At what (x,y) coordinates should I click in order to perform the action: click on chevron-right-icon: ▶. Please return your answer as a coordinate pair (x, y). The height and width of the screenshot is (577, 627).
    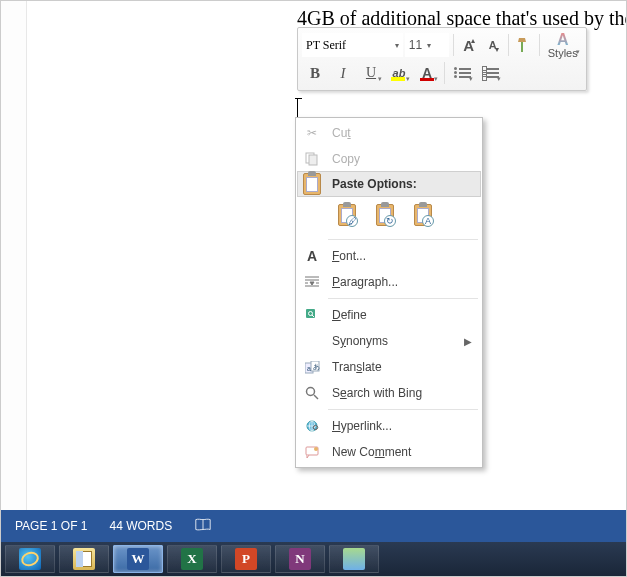
    Looking at the image, I should click on (468, 342).